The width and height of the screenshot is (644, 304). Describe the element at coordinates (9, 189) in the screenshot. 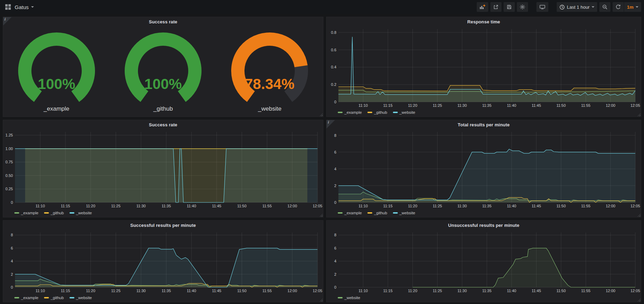

I see `svg-text: 0.25` at that location.